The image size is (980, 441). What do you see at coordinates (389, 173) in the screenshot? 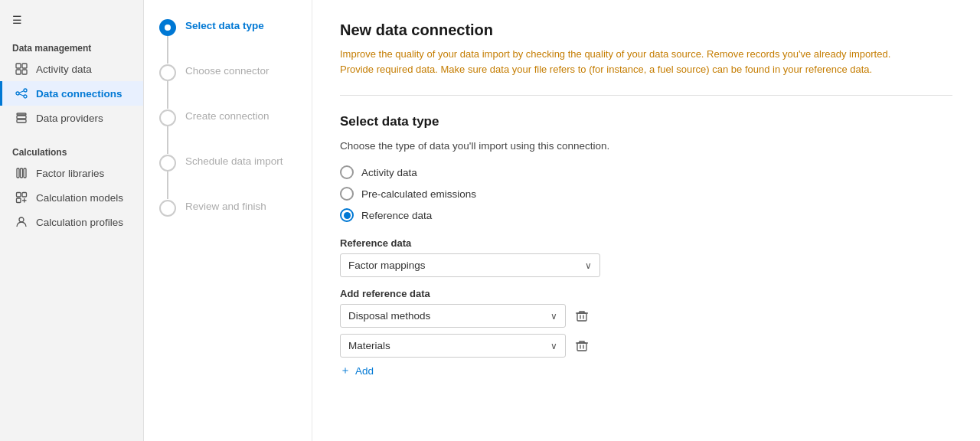
I see `radio-label-activity: Activity data` at bounding box center [389, 173].